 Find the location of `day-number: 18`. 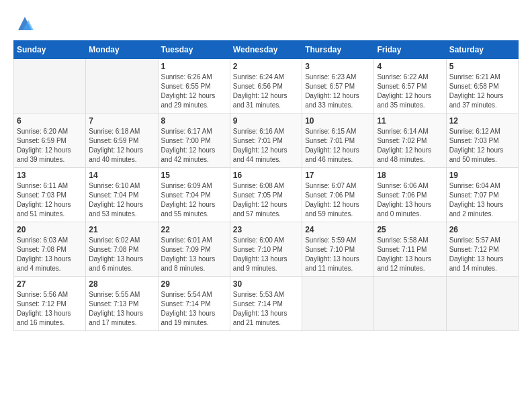

day-number: 18 is located at coordinates (410, 175).